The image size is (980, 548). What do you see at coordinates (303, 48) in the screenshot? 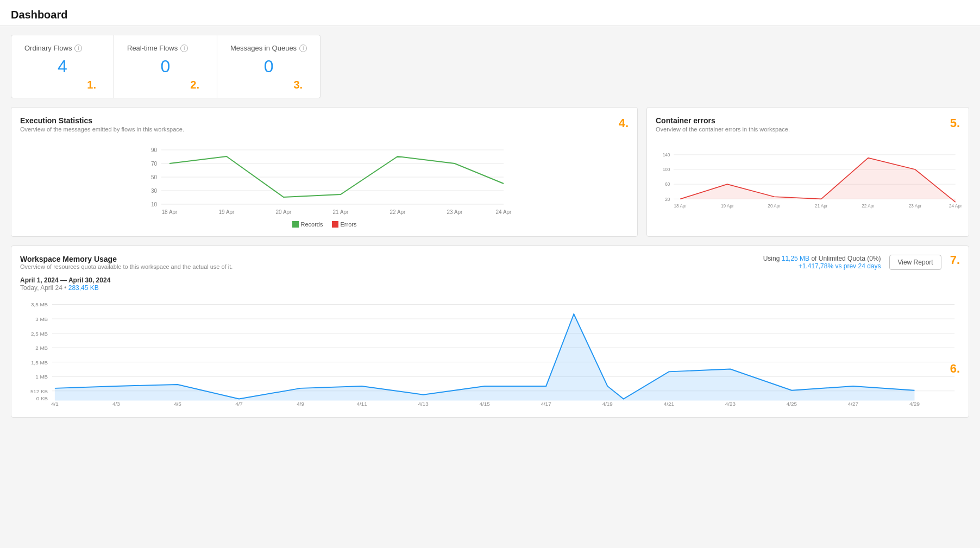
I see `messages-queues-info-icon: i` at bounding box center [303, 48].